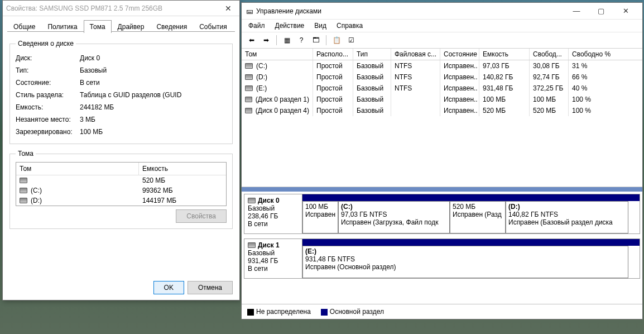  What do you see at coordinates (121, 190) in the screenshot?
I see `volume-row: (C:)99362 МБ` at bounding box center [121, 190].